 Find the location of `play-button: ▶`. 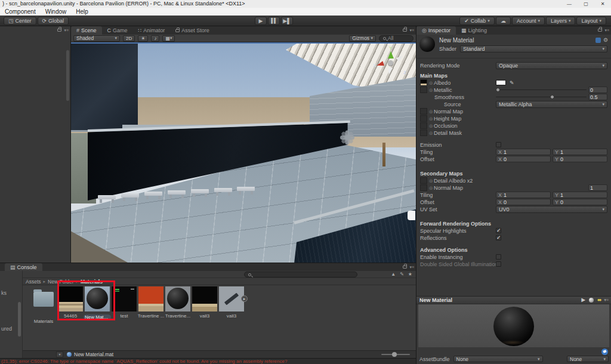

play-button: ▶ is located at coordinates (261, 21).